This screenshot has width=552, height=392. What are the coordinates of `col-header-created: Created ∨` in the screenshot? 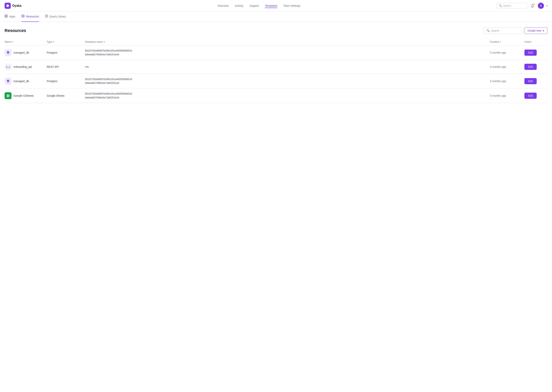 It's located at (507, 42).